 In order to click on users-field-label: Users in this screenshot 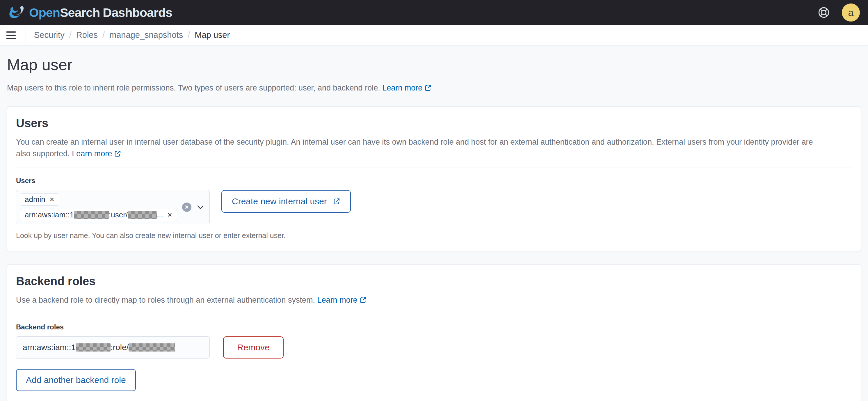, I will do `click(434, 181)`.